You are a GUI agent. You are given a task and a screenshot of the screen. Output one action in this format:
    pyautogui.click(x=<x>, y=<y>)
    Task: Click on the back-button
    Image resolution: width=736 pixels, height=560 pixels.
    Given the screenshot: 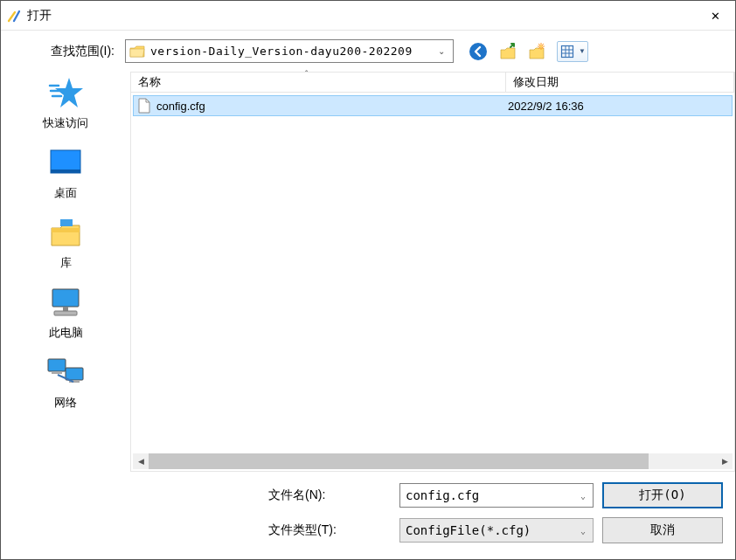 What is the action you would take?
    pyautogui.click(x=478, y=52)
    